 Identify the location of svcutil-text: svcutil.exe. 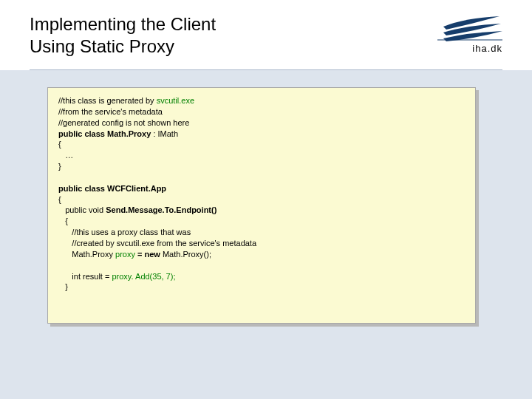
(176, 100).